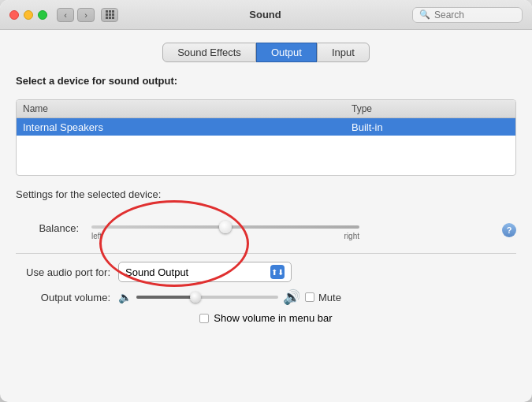  Describe the element at coordinates (266, 127) in the screenshot. I see `table-row: Internal Speakers Built-in` at that location.